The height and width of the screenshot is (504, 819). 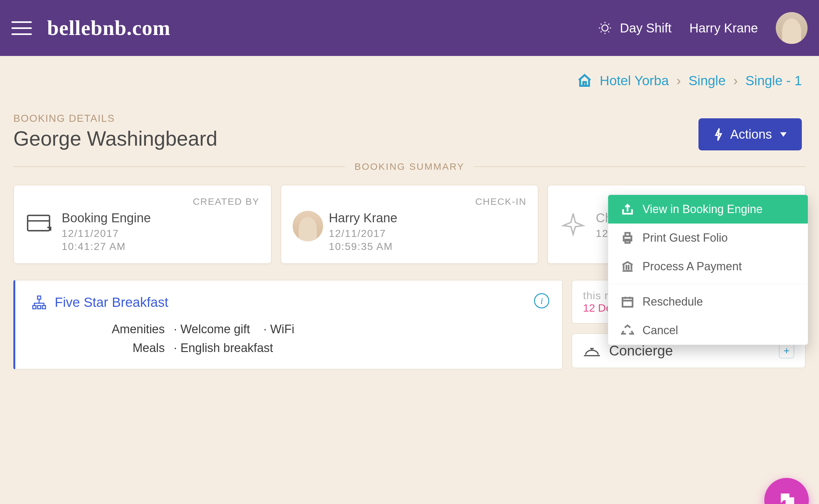 I want to click on title-overline: BOOKING DETAILS, so click(x=115, y=119).